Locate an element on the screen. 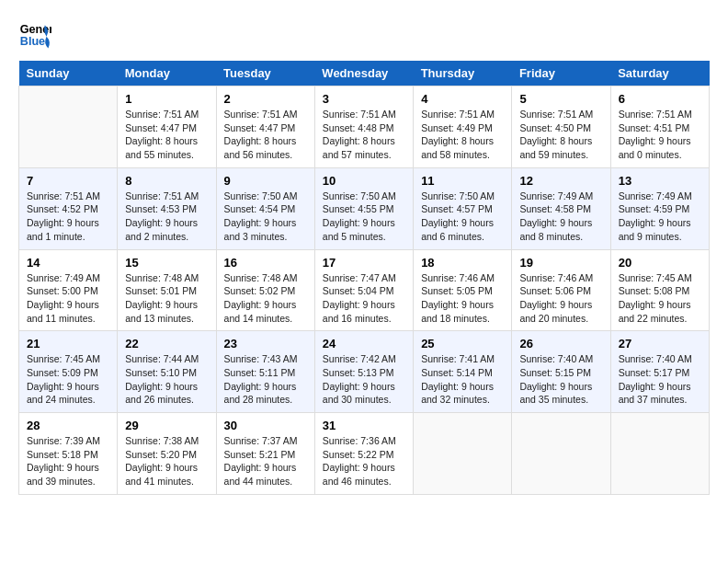 The image size is (728, 563). day-info: Sunrise: 7:40 AM Sunset: 5:15 PM Dayligh… is located at coordinates (561, 379).